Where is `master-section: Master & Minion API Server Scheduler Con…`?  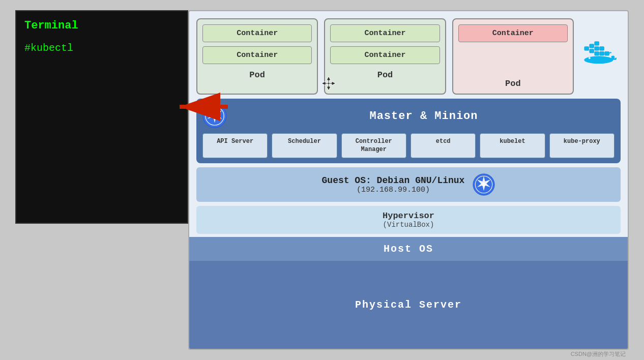 master-section: Master & Minion API Server Scheduler Con… is located at coordinates (408, 131).